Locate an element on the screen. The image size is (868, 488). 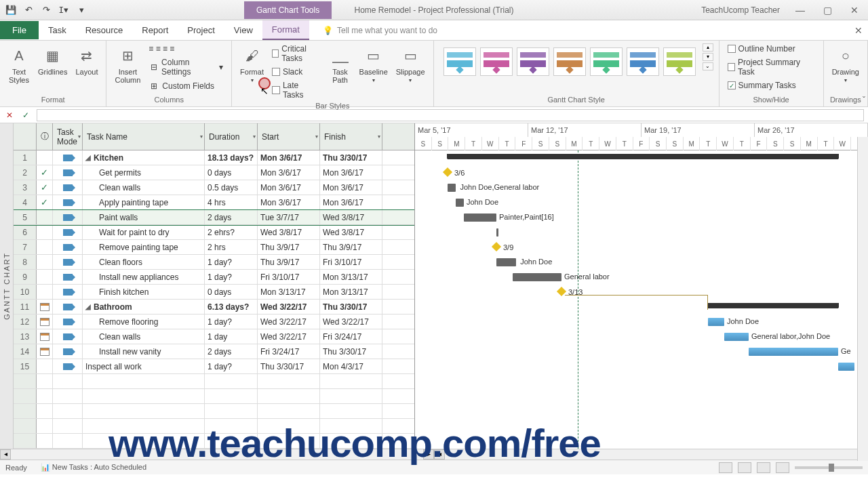
table-row: 13 Clean walls 1 day Wed 3/22/17 Fri 3/2… is located at coordinates (214, 337).